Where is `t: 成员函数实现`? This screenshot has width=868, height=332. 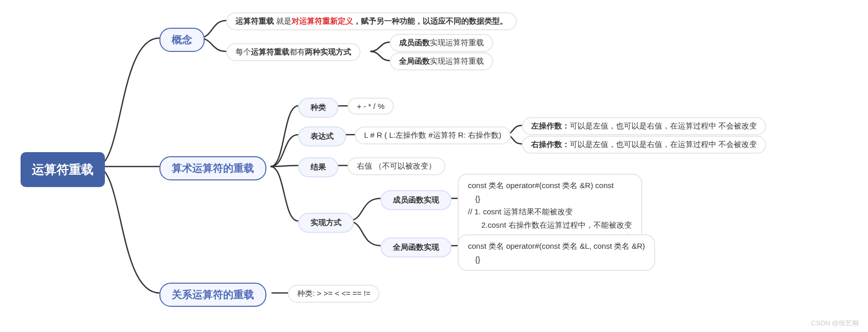 t: 成员函数实现 is located at coordinates (416, 200).